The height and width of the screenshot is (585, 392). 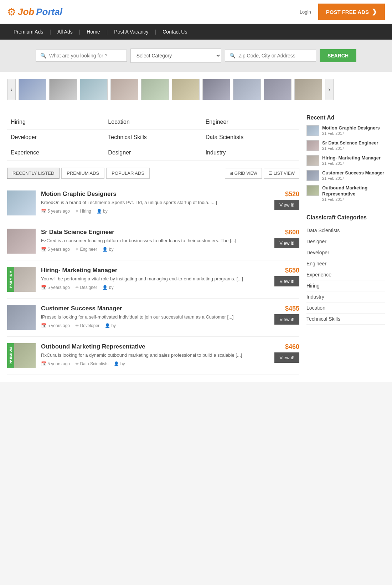 What do you see at coordinates (155, 326) in the screenshot?
I see `job-meta-4: 📅 5 years ago ✳ Developer 👤 by` at bounding box center [155, 326].